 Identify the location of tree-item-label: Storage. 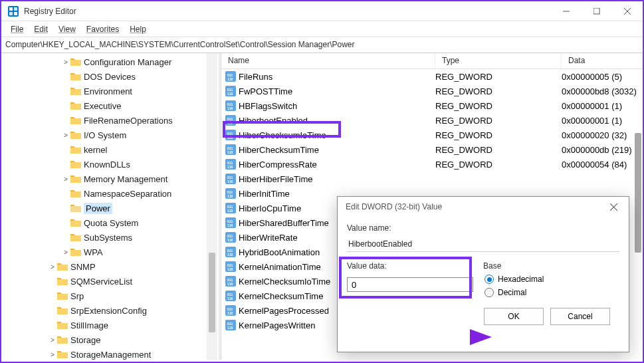
(86, 340).